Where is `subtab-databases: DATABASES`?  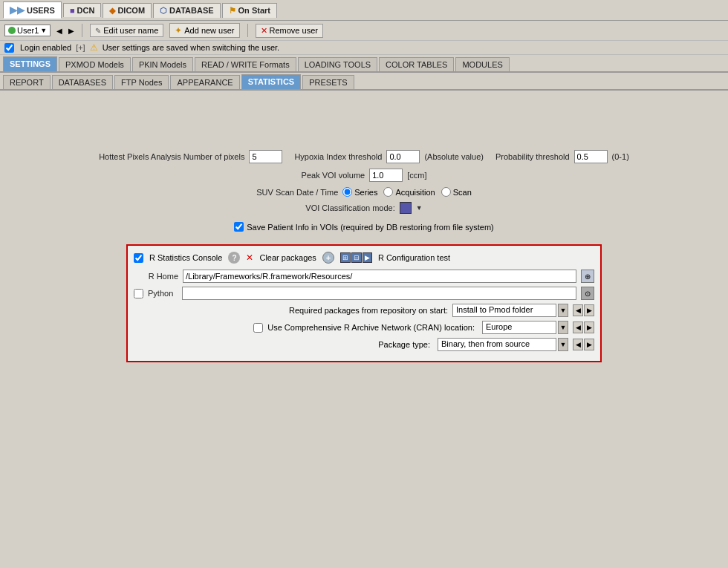
subtab-databases: DATABASES is located at coordinates (82, 82).